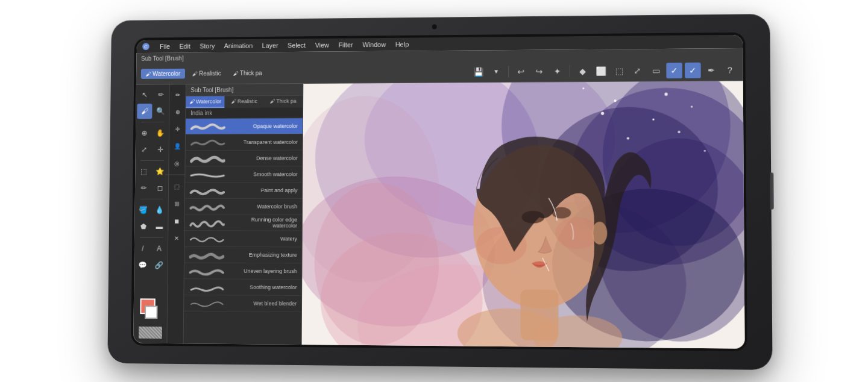 This screenshot has height=382, width=868. What do you see at coordinates (207, 74) in the screenshot?
I see `toolbar-tab-realistic: 🖌 Realistic` at bounding box center [207, 74].